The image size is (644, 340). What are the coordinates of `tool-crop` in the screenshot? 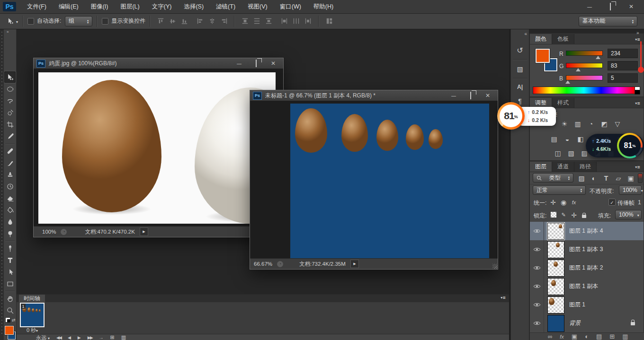 It's located at (10, 124).